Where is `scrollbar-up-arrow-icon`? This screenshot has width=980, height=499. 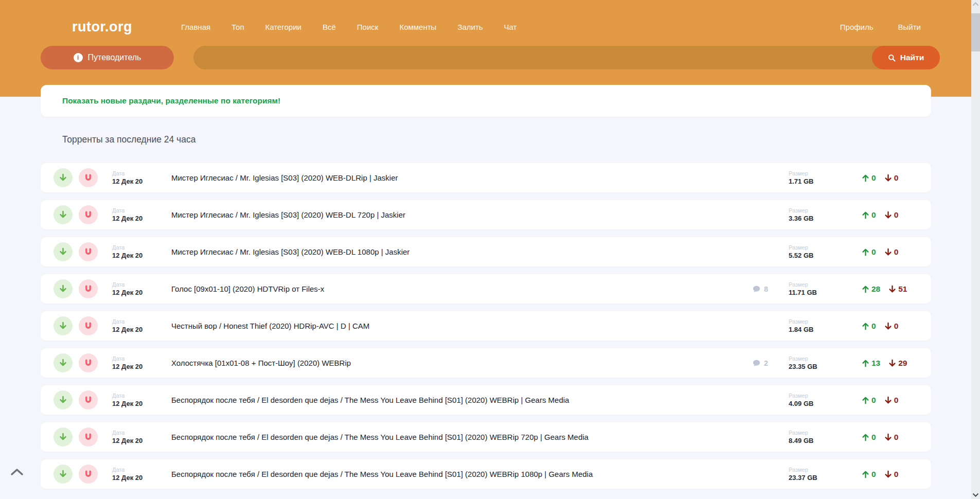 scrollbar-up-arrow-icon is located at coordinates (975, 4).